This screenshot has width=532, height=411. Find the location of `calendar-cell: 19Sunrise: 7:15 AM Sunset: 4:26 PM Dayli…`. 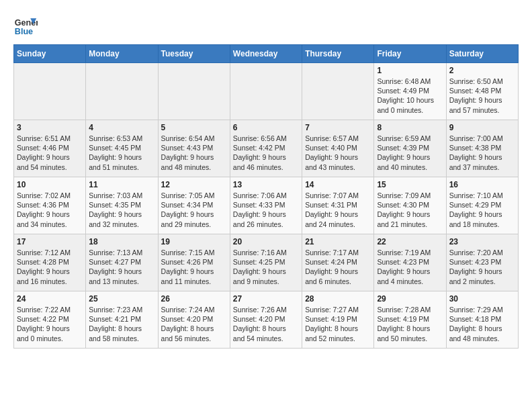

calendar-cell: 19Sunrise: 7:15 AM Sunset: 4:26 PM Dayli… is located at coordinates (193, 263).